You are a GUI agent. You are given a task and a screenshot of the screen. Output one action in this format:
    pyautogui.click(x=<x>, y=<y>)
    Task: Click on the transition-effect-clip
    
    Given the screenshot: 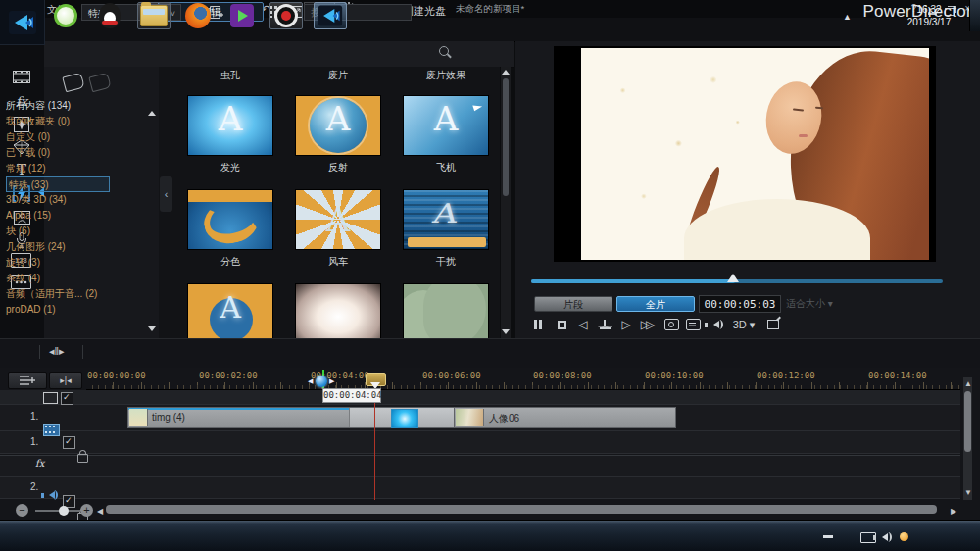 What is the action you would take?
    pyautogui.click(x=405, y=419)
    